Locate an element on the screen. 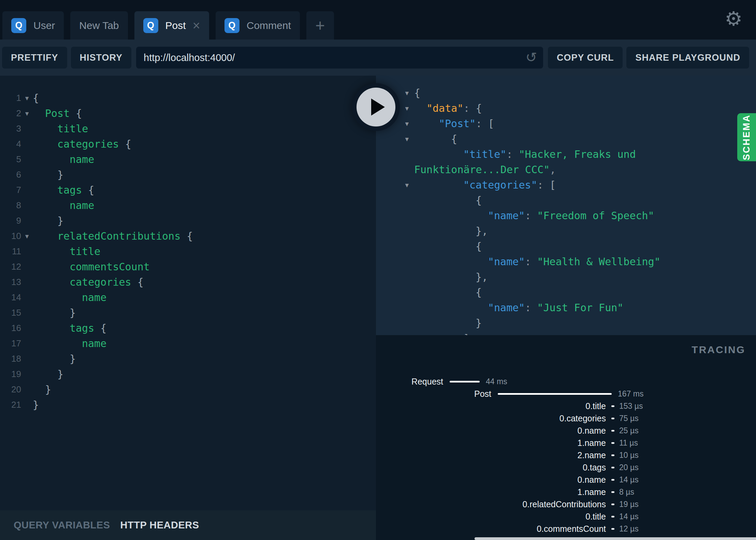 This screenshot has height=540, width=756. share-playground-button: SHARE PLAYGROUND is located at coordinates (688, 58).